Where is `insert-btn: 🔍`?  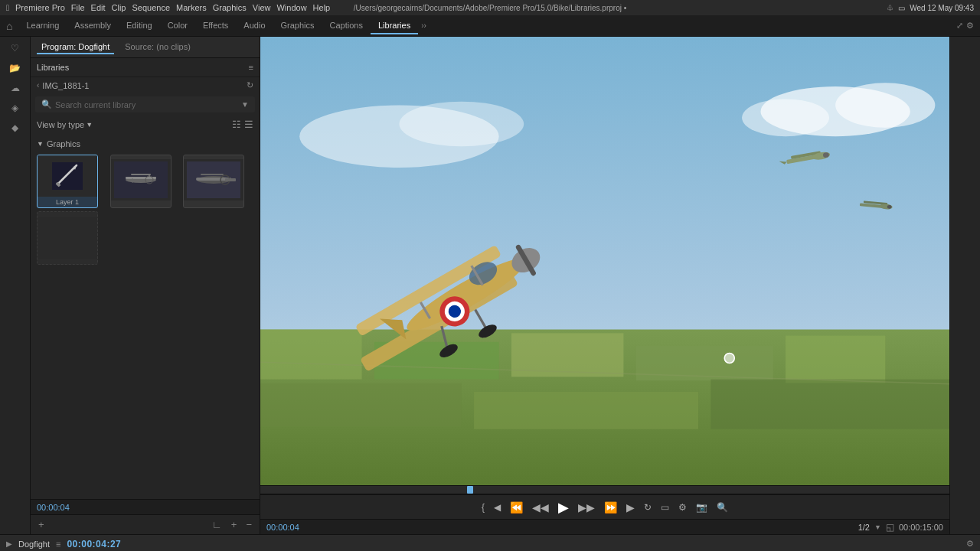
insert-btn: 🔍 is located at coordinates (723, 507).